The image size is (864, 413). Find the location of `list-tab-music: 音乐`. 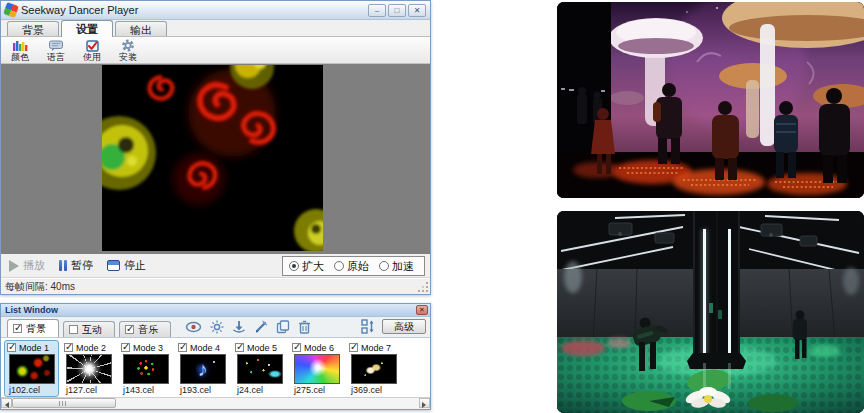

list-tab-music: 音乐 is located at coordinates (145, 329).